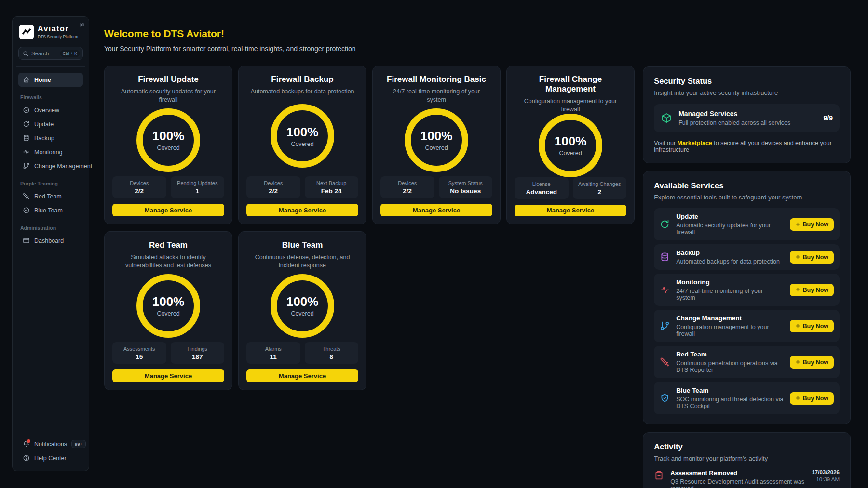 Image resolution: width=868 pixels, height=488 pixels. What do you see at coordinates (48, 197) in the screenshot?
I see `sidebar-item-label: Red Team` at bounding box center [48, 197].